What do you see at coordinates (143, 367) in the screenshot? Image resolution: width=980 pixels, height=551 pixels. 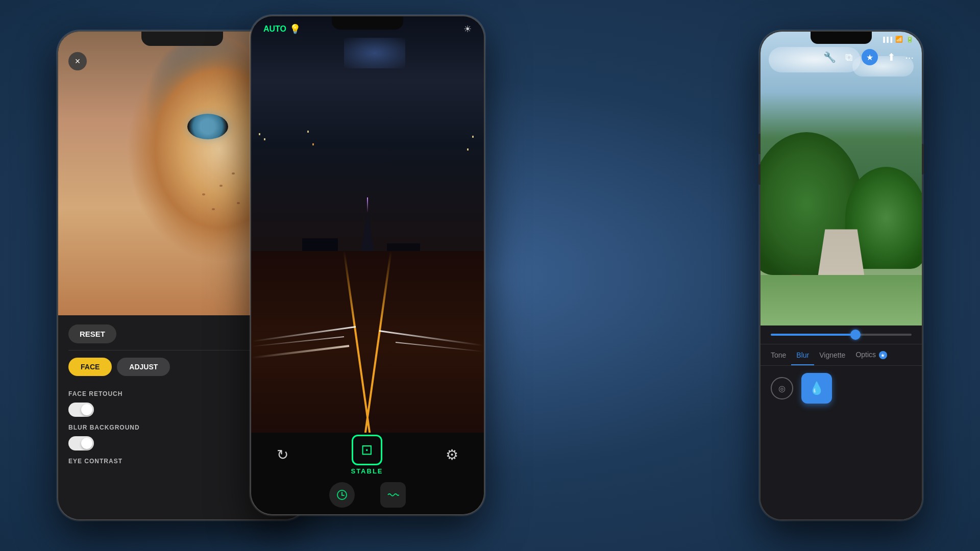 I see `tab-adjust: ADJUST` at bounding box center [143, 367].